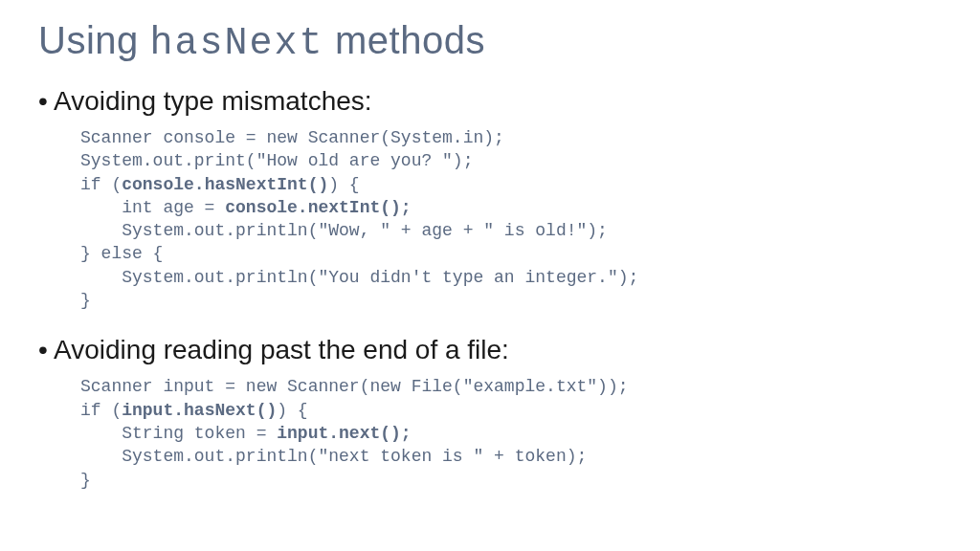 Image resolution: width=980 pixels, height=551 pixels. I want to click on bullet-2: Avoiding reading past the end of a file:, so click(490, 350).